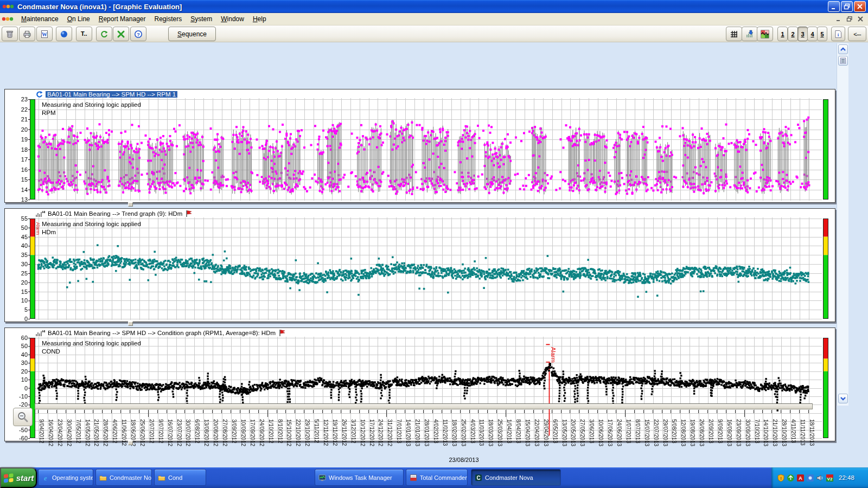 Image resolution: width=868 pixels, height=488 pixels. What do you see at coordinates (843, 399) in the screenshot?
I see `scroll-down-button` at bounding box center [843, 399].